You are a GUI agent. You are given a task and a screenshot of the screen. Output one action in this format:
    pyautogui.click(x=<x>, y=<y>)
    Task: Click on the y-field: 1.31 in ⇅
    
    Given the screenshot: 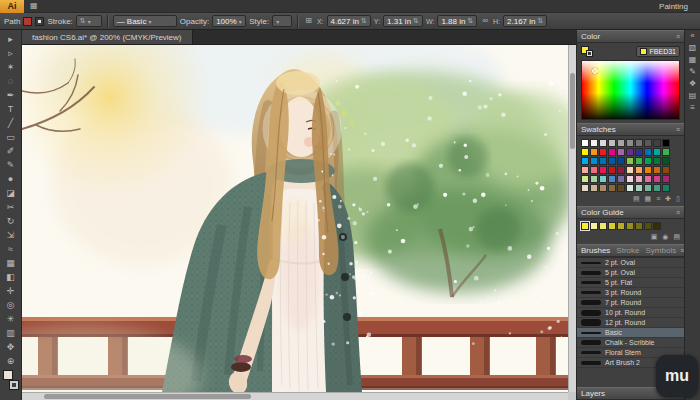 What is the action you would take?
    pyautogui.click(x=403, y=21)
    